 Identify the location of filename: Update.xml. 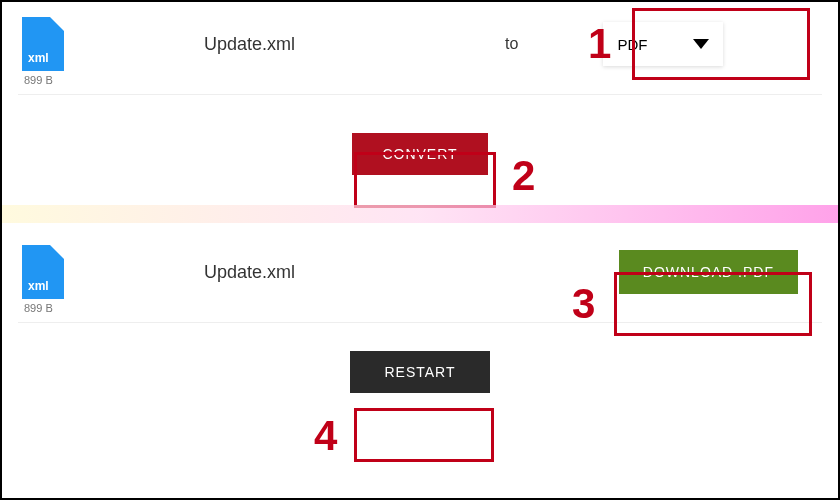
(250, 44).